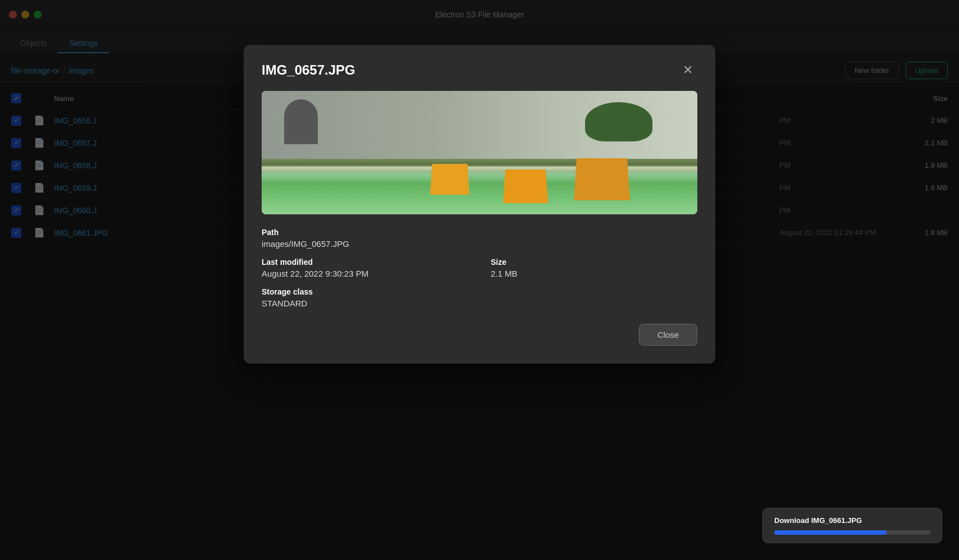  Describe the element at coordinates (480, 232) in the screenshot. I see `path-label: Path` at that location.